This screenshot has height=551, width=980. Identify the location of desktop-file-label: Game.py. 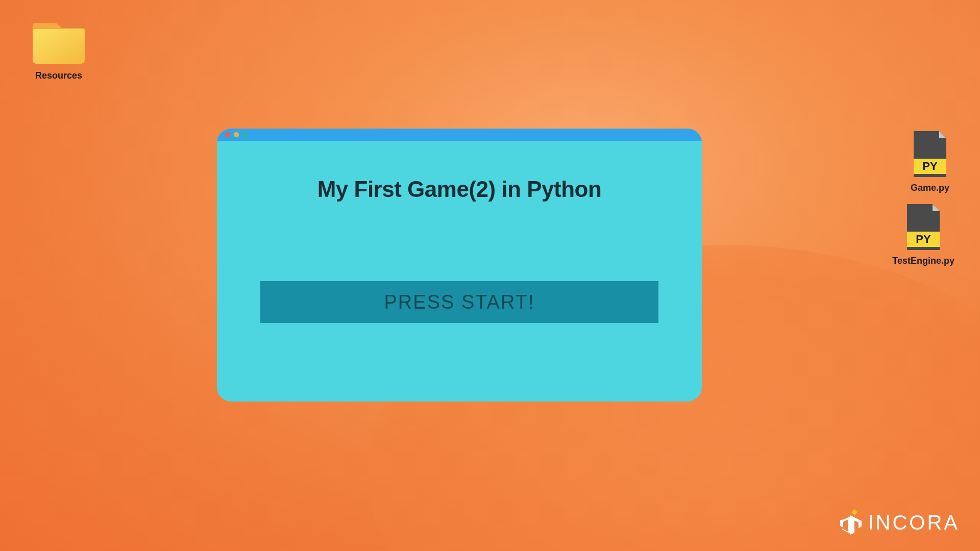
(930, 188).